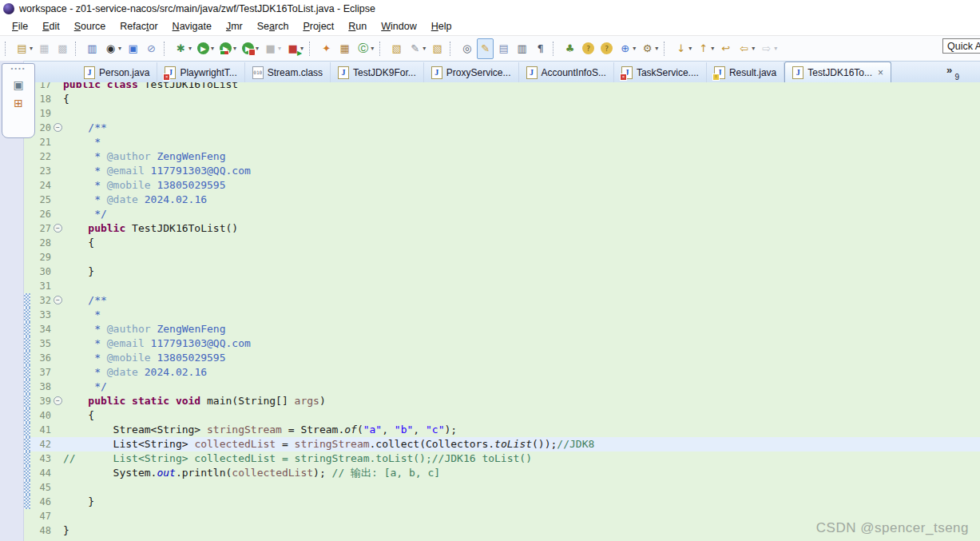 The width and height of the screenshot is (980, 541). Describe the element at coordinates (31, 48) in the screenshot. I see `new-wizard-button-dropdown: ▾` at that location.